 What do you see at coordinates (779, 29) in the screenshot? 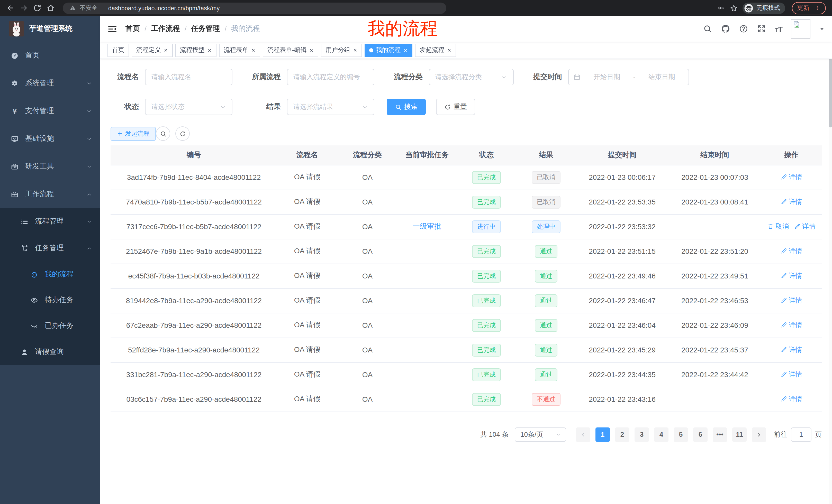
I see `font-size-icon: TT` at bounding box center [779, 29].